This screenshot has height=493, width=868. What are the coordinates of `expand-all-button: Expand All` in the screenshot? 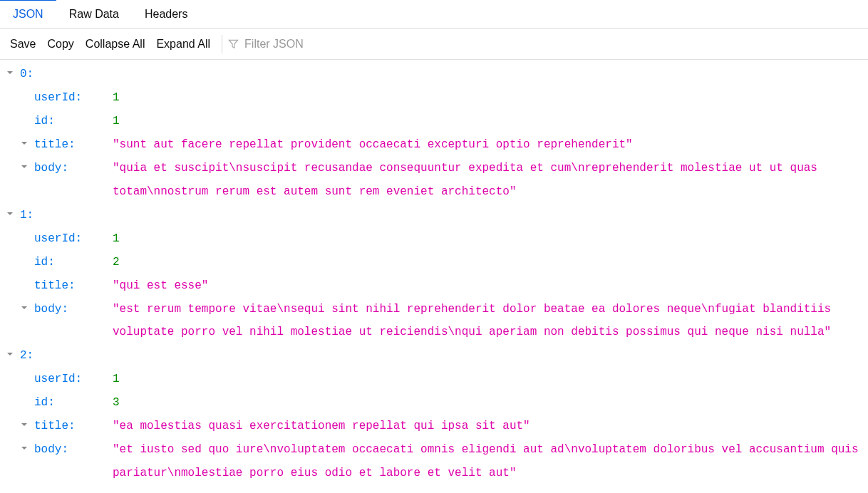 It's located at (183, 44).